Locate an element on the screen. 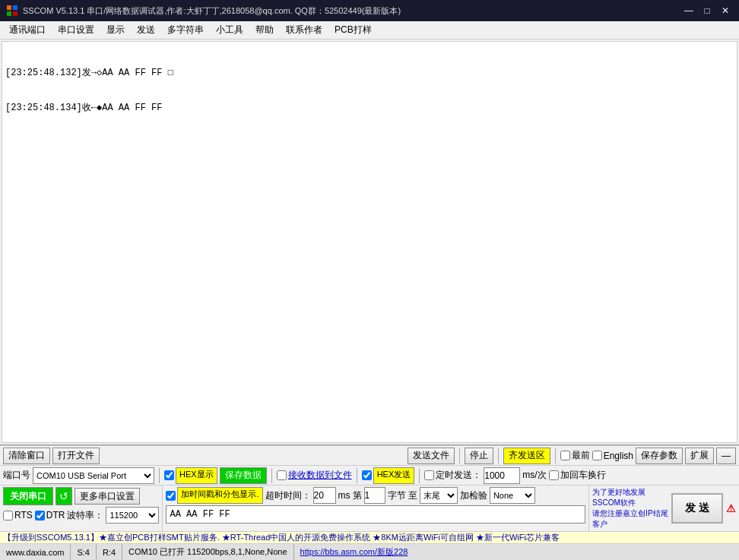 The height and width of the screenshot is (560, 739). window-title: SSCOM V5.13.1 串口/网络数据调试器,作者:大虾丁丁,2618058… is located at coordinates (352, 11).